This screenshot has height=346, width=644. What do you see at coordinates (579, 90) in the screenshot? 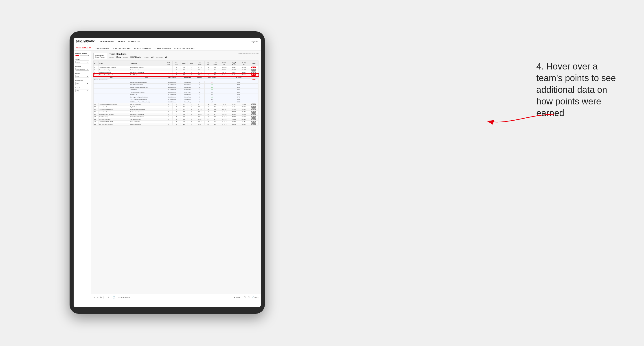
I see `annotation-text: 4. Hover over a team's points to see add…` at bounding box center [579, 90].